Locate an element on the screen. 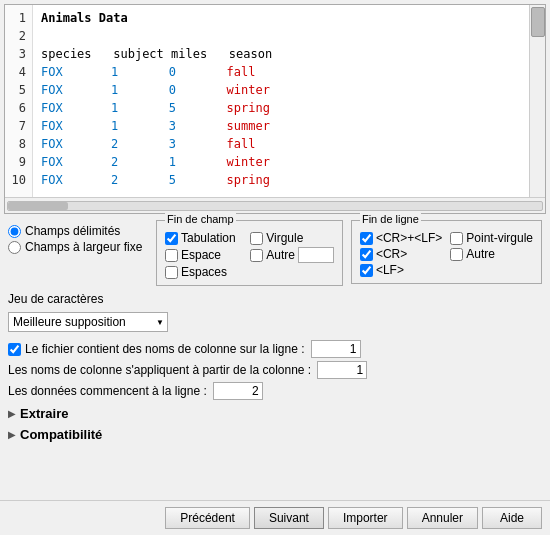 The height and width of the screenshot is (535, 550). colname-line-input is located at coordinates (336, 349).